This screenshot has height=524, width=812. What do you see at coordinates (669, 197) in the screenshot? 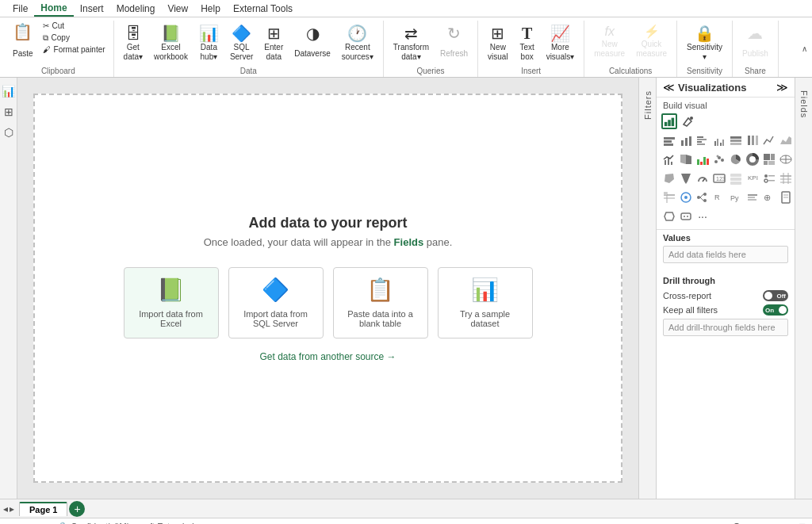
I see `viz-matrix` at bounding box center [669, 197].